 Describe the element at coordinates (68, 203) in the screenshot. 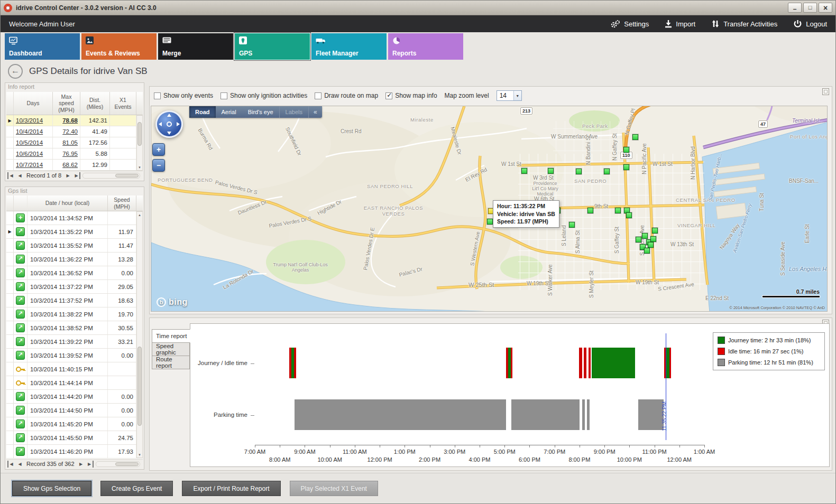

I see `datetime-column-header: Date / hour (local)` at that location.